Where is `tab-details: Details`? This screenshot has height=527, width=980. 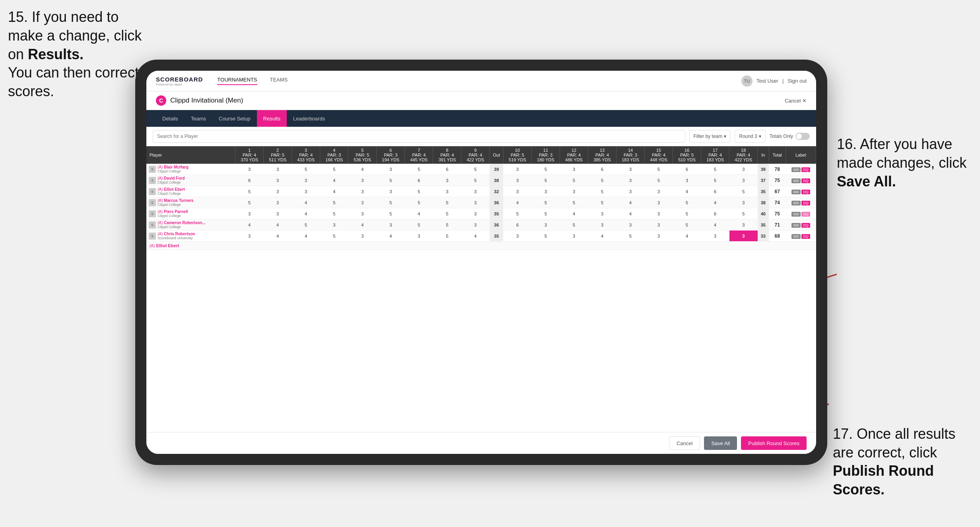 tab-details: Details is located at coordinates (170, 118).